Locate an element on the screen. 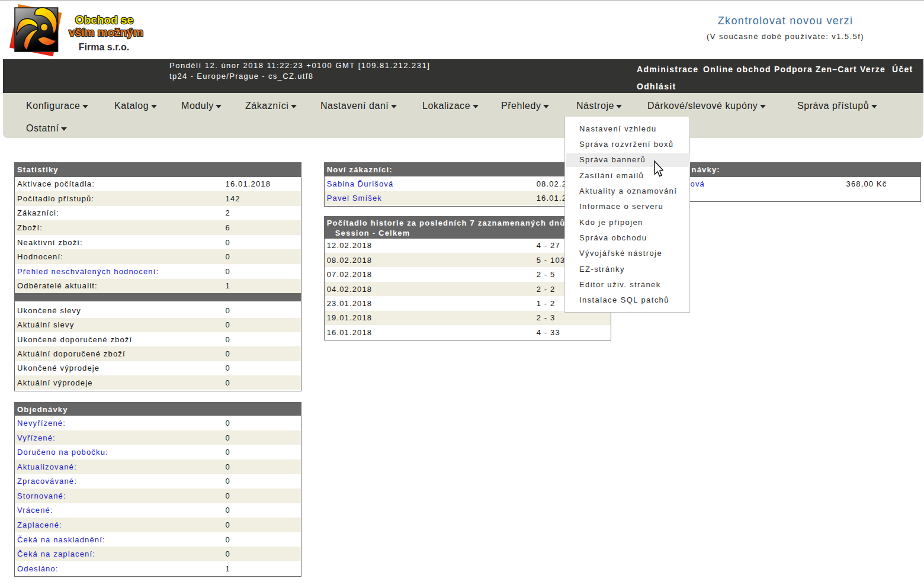  svg-text: vším možným is located at coordinates (106, 32).